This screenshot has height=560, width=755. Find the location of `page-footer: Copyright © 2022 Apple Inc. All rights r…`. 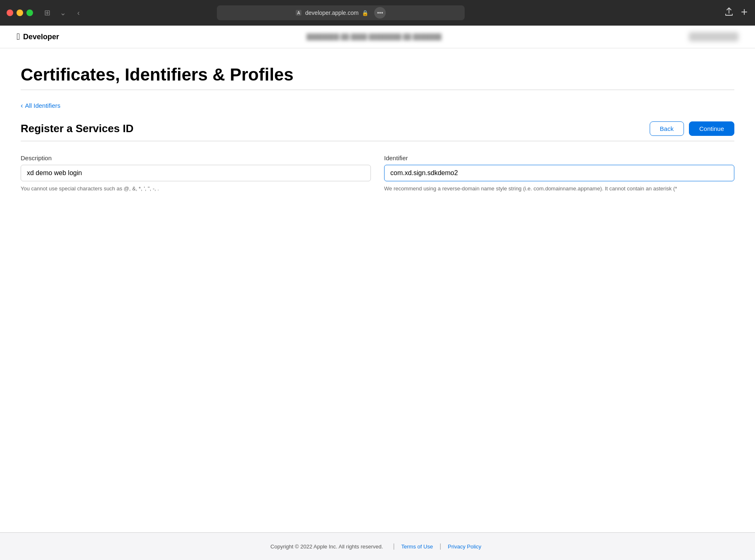

page-footer: Copyright © 2022 Apple Inc. All rights r… is located at coordinates (378, 546).